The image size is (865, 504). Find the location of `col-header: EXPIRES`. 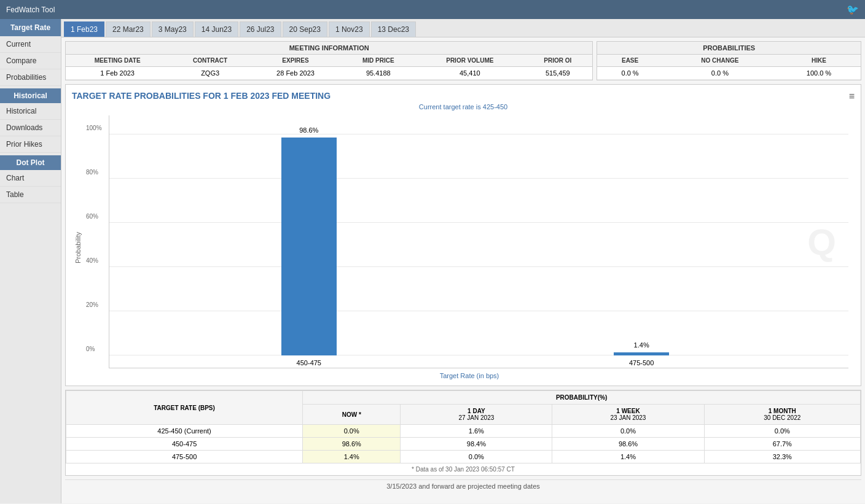

col-header: EXPIRES is located at coordinates (296, 61).